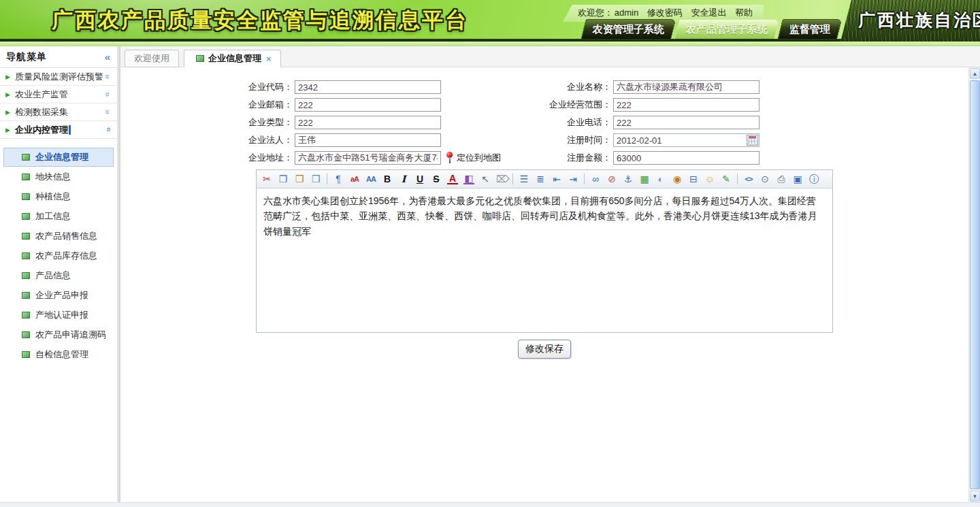  I want to click on media-icon: ◉, so click(677, 179).